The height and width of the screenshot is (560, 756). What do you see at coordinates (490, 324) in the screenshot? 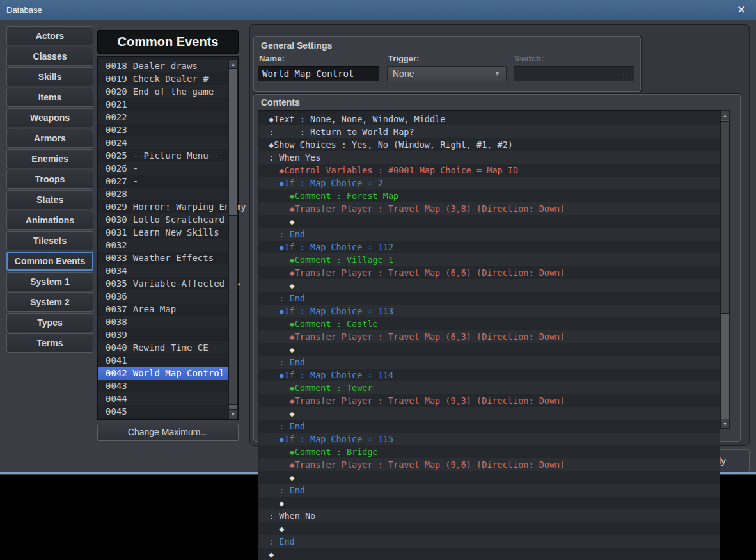
I see `event-command-line: ◆Comment : Castle` at bounding box center [490, 324].